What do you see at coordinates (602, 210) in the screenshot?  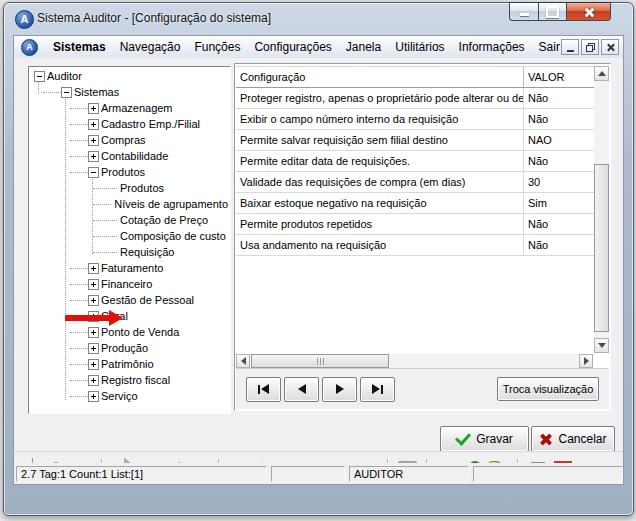 I see `vertical-scrollbar` at bounding box center [602, 210].